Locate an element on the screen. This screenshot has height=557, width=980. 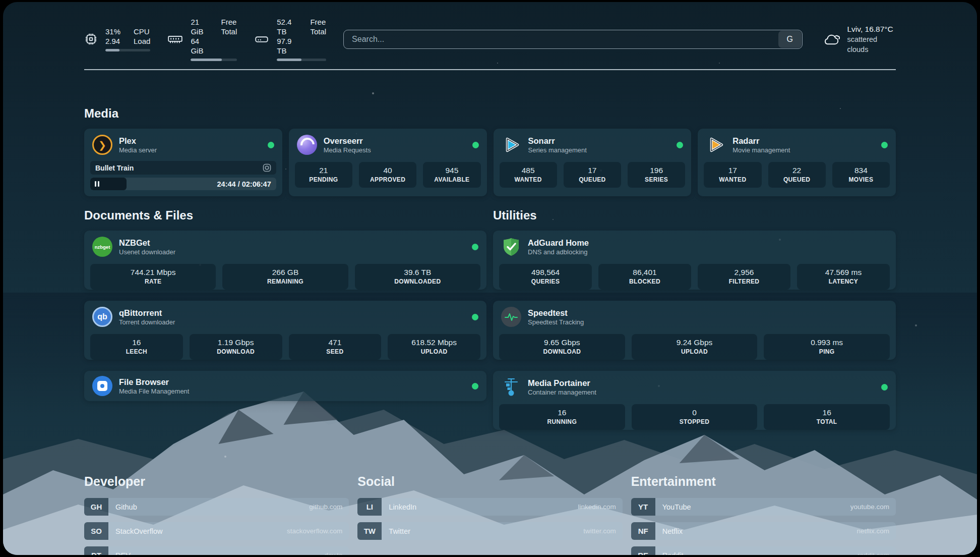
bookmark-group-social: Social LI LinkedIn linkedin.com TW Twitt… is located at coordinates (490, 515).